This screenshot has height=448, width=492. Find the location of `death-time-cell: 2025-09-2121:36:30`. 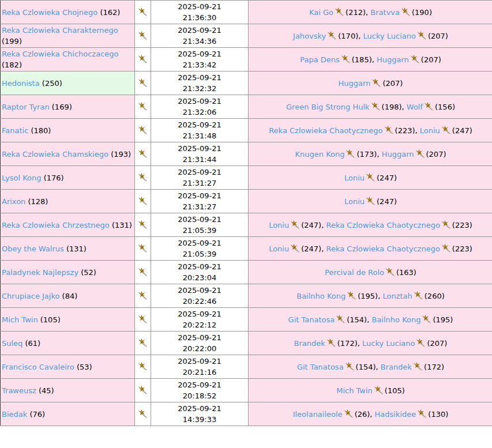

death-time-cell: 2025-09-2121:36:30 is located at coordinates (200, 13).